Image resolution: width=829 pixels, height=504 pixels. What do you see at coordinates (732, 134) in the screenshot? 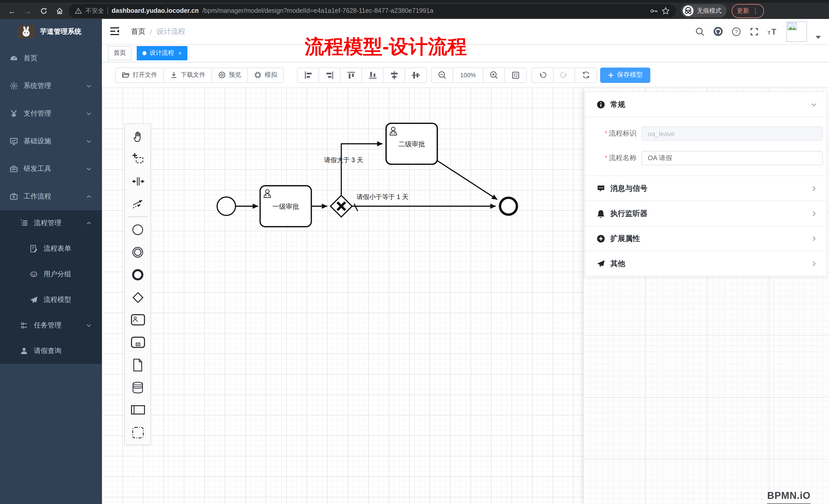
I see `process-key-input` at bounding box center [732, 134].